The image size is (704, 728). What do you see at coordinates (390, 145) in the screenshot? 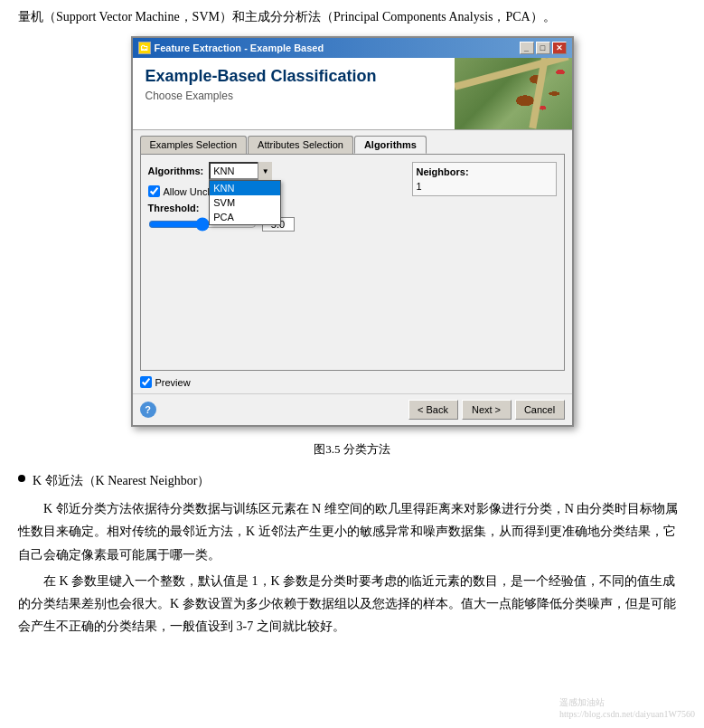
I see `tab-algorithms-label: Algorithms` at bounding box center [390, 145].